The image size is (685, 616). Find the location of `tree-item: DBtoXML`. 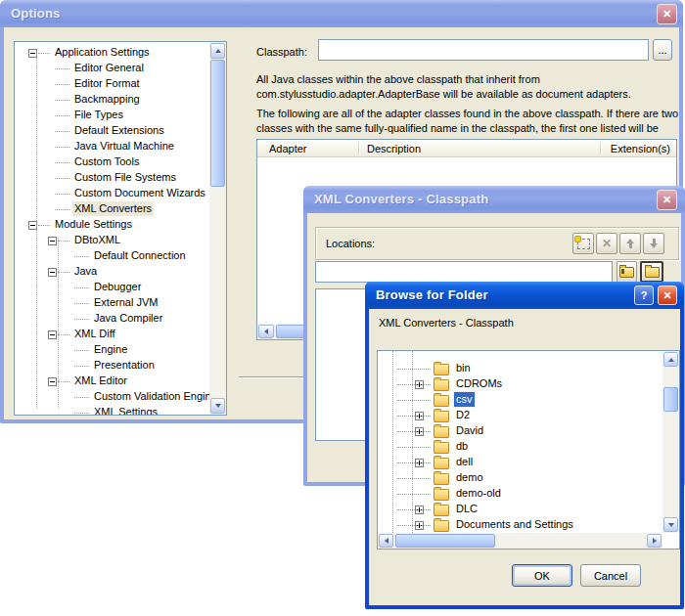

tree-item: DBtoXML is located at coordinates (112, 241).